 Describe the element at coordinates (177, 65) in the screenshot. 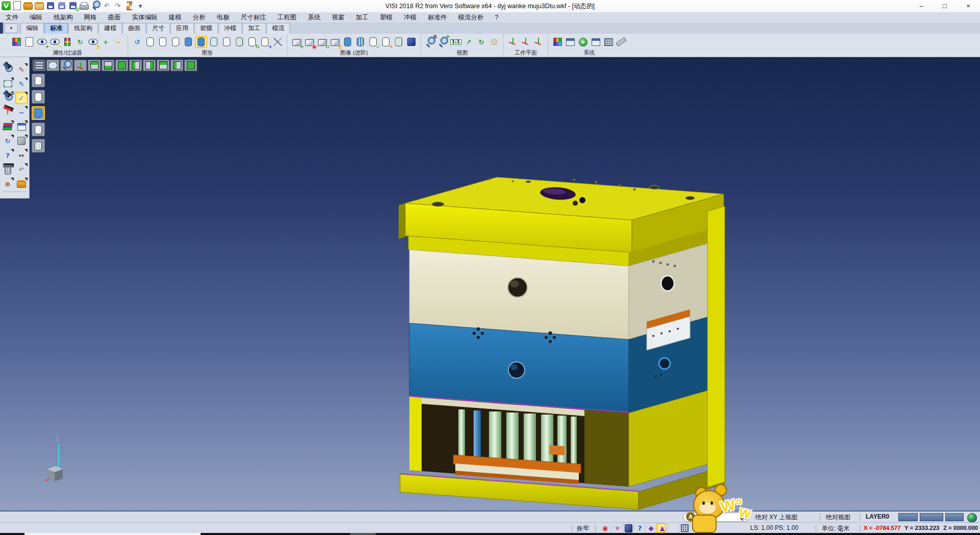

I see `view-right-icon` at that location.